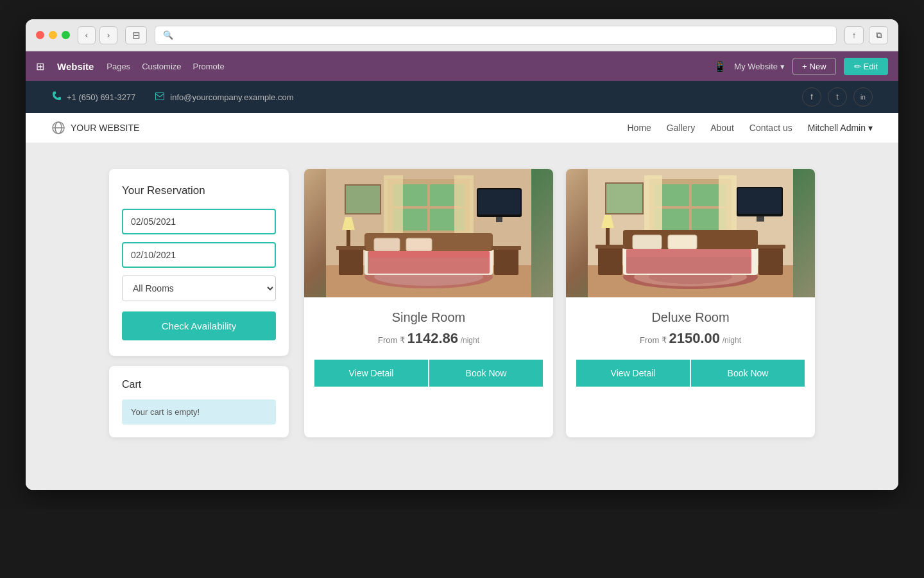  I want to click on single-room-view-detail-button: View Detail, so click(371, 373).